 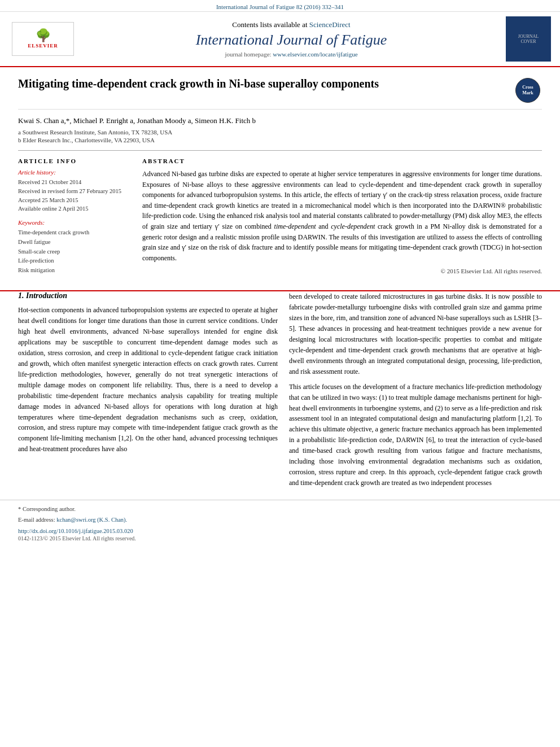 What do you see at coordinates (91, 519) in the screenshot?
I see `email-address: kchan@swri.org (K.S. Chan).` at bounding box center [91, 519].